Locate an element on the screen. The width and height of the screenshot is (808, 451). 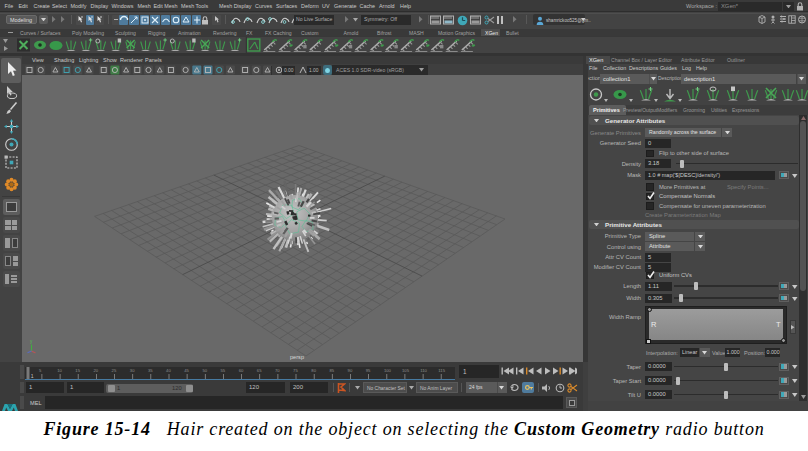
svg-text: 75 is located at coordinates (296, 370).